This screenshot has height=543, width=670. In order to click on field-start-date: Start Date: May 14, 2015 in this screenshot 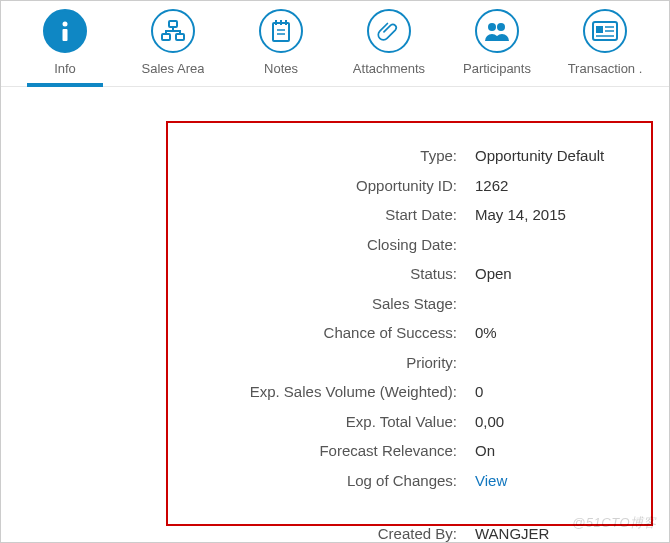, I will do `click(410, 215)`.